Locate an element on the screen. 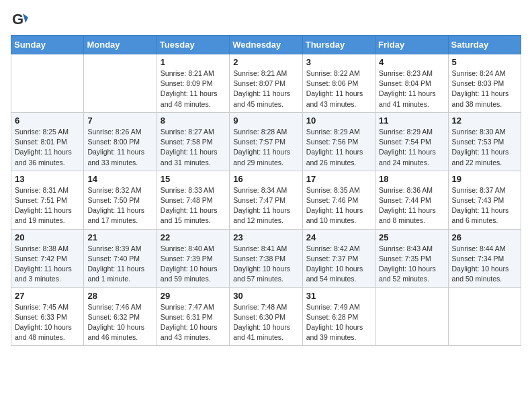 The height and width of the screenshot is (411, 532). svg-text: G is located at coordinates (17, 19).